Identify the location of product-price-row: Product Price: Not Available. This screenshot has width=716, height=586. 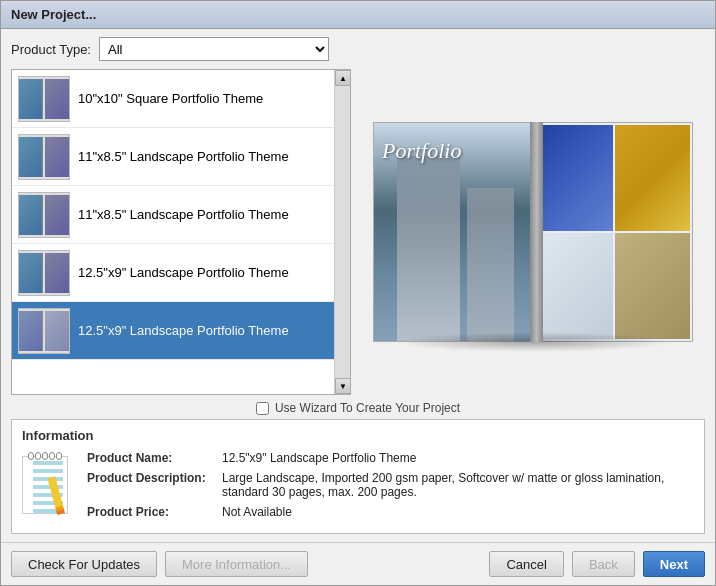
(390, 512).